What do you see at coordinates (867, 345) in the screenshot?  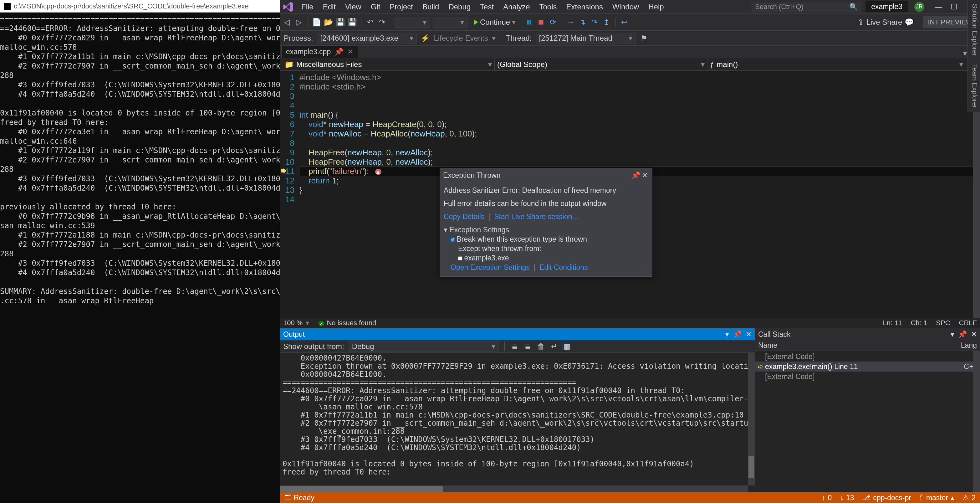 I see `callstack-header: Name Lang` at bounding box center [867, 345].